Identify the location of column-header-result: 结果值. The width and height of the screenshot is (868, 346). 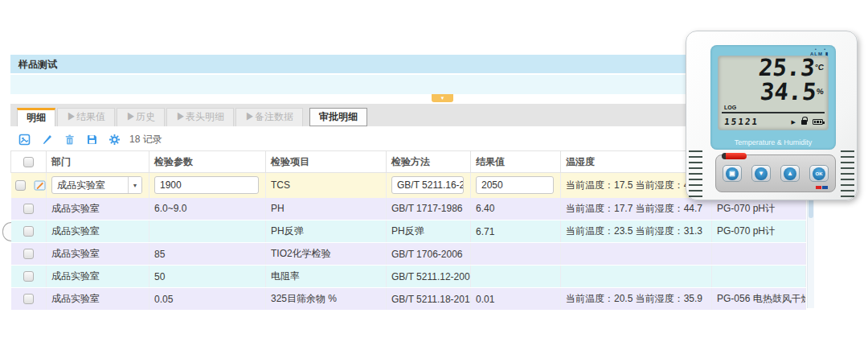
(516, 163).